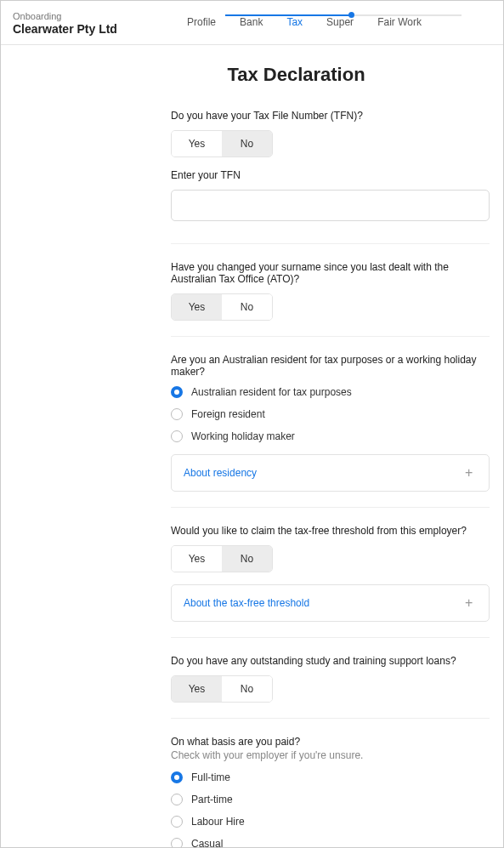 The image size is (504, 848). What do you see at coordinates (330, 800) in the screenshot?
I see `basis-option-1: Part-time` at bounding box center [330, 800].